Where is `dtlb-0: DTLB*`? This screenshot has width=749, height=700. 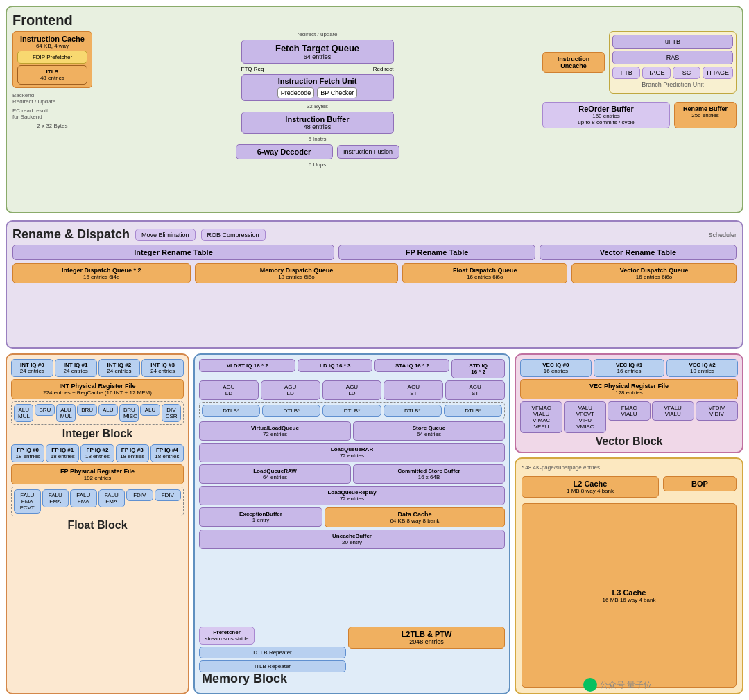
dtlb-0: DTLB* is located at coordinates (231, 410).